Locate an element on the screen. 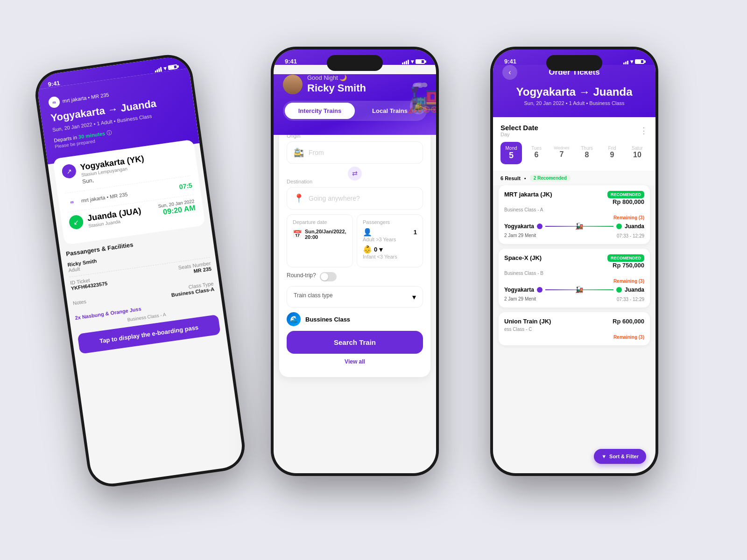 Image resolution: width=747 pixels, height=560 pixels. status-icons-right: ▾ is located at coordinates (634, 62).